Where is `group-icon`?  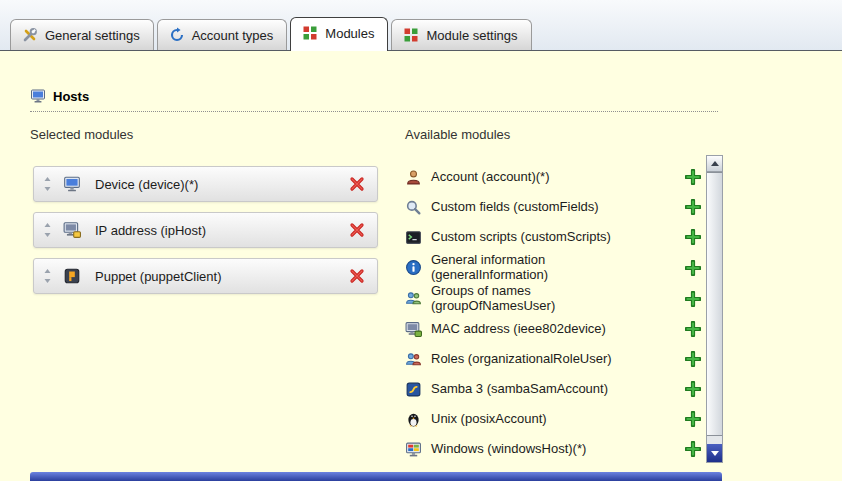 group-icon is located at coordinates (414, 298).